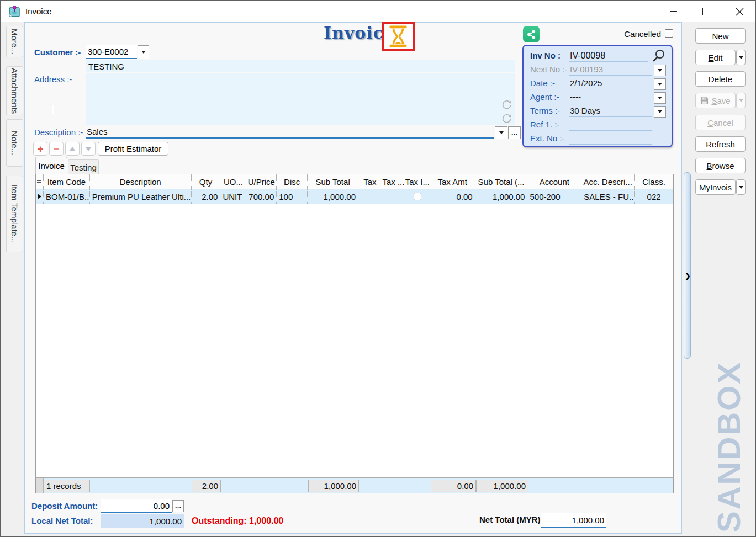 The image size is (756, 537). Describe the element at coordinates (669, 33) in the screenshot. I see `cancelled-checkbox` at that location.